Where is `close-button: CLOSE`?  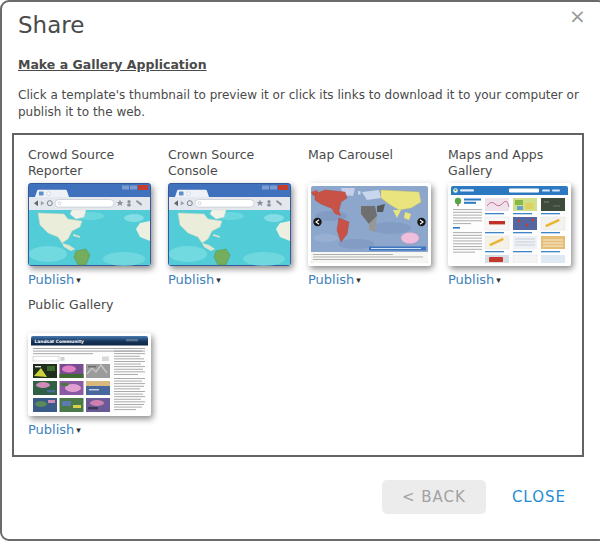 close-button: CLOSE is located at coordinates (539, 497).